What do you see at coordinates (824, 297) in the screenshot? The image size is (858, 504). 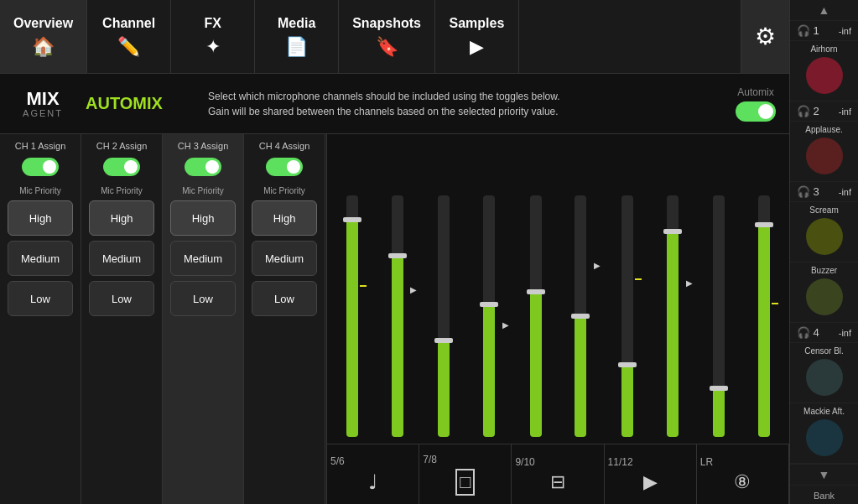 I see `buzzer-pad` at bounding box center [824, 297].